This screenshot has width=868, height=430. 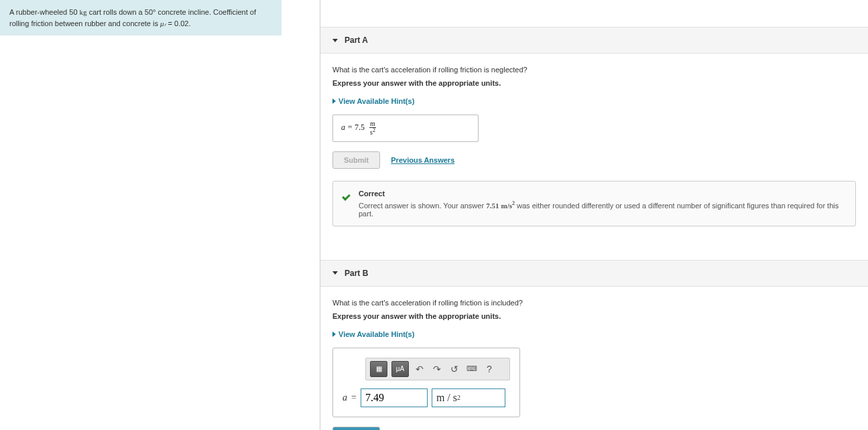 What do you see at coordinates (141, 17) in the screenshot?
I see `problem-statement: A rubber-wheeled 50 kg cart rolls down a…` at bounding box center [141, 17].